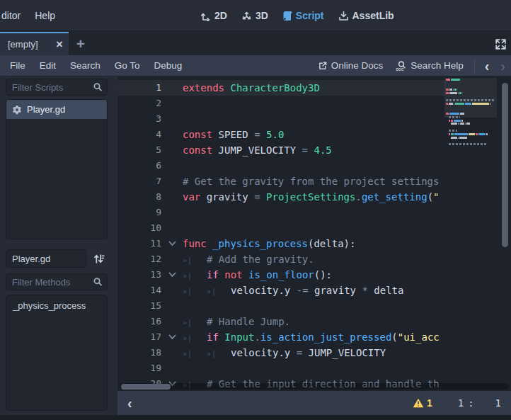  Describe the element at coordinates (282, 368) in the screenshot. I see `code-line: 19` at that location.